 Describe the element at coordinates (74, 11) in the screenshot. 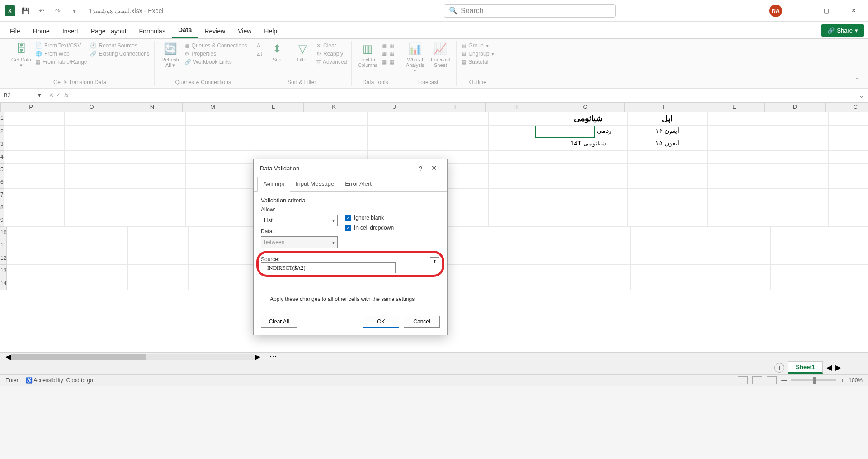

I see `qat-more-icon: ▾` at that location.